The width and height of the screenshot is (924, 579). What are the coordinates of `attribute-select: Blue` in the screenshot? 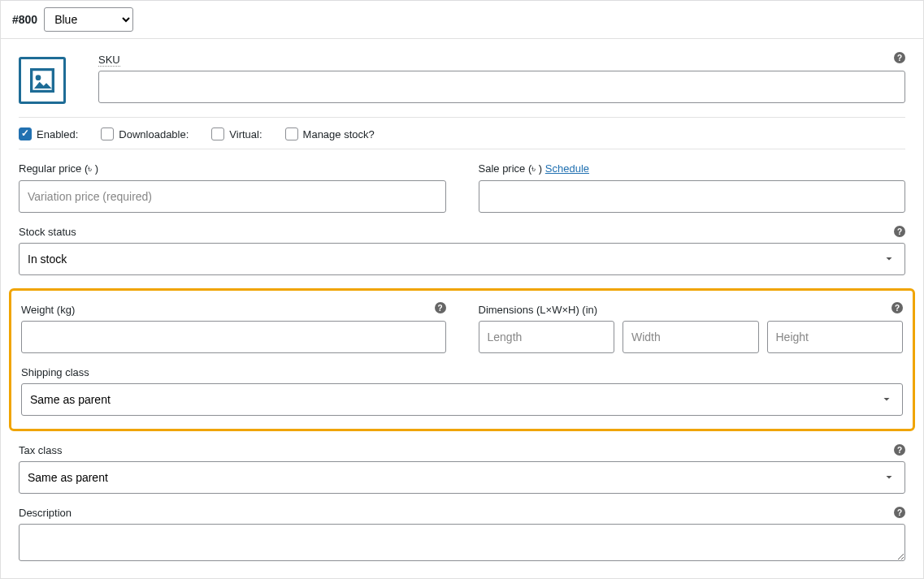 It's located at (89, 19).